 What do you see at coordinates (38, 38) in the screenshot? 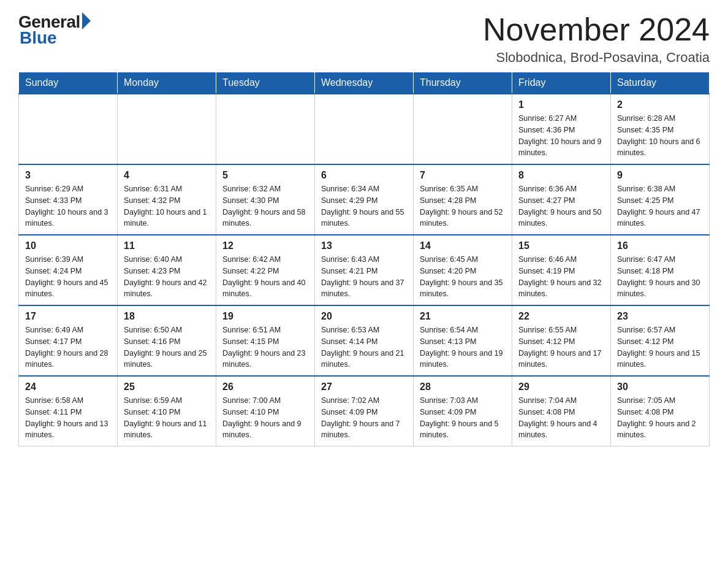
I see `logo-blue-text: Blue` at bounding box center [38, 38].